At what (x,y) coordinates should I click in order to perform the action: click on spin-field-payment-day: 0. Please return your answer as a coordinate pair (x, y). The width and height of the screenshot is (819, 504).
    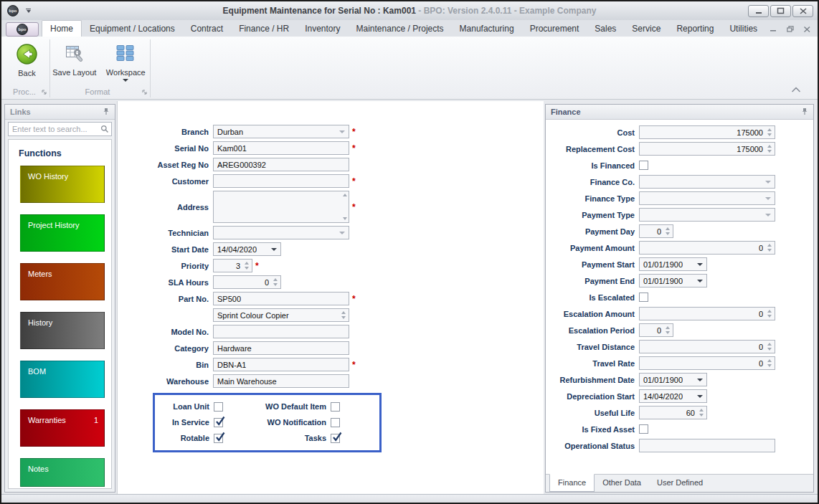
    Looking at the image, I should click on (656, 231).